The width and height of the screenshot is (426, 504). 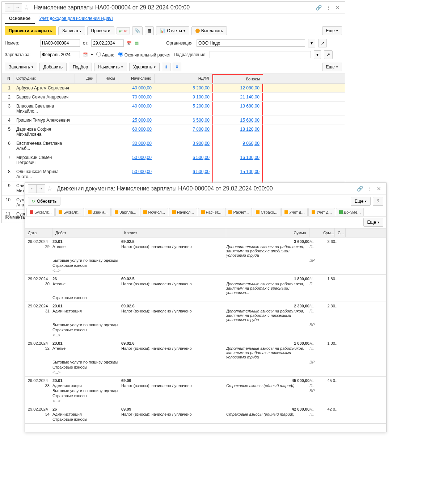 I want to click on radio-final: Окончательный расчет, so click(x=144, y=55).